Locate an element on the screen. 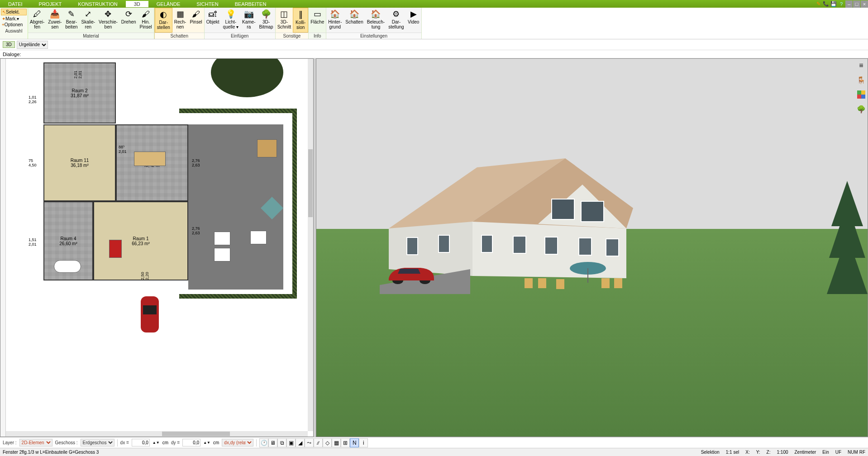 This screenshot has height=456, width=868. ribbon-hintergrund-button: 🏠Hinter- grund is located at coordinates (335, 20).